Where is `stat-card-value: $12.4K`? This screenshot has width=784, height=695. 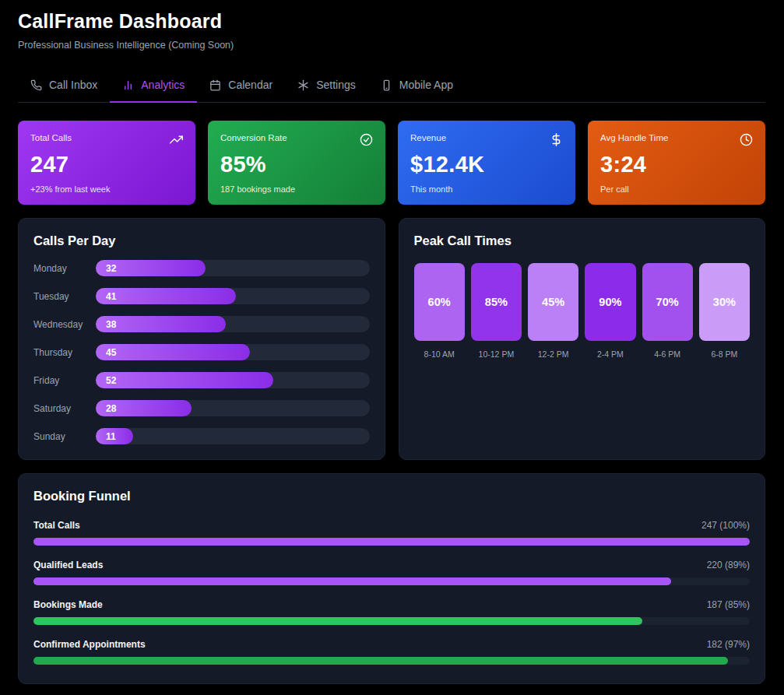
stat-card-value: $12.4K is located at coordinates (487, 165).